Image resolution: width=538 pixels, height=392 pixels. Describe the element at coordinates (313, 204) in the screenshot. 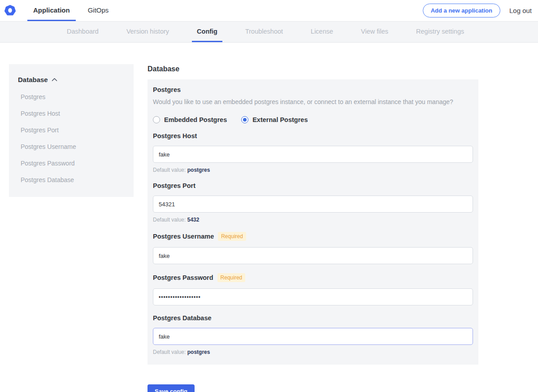

I see `postgres-port-input` at that location.